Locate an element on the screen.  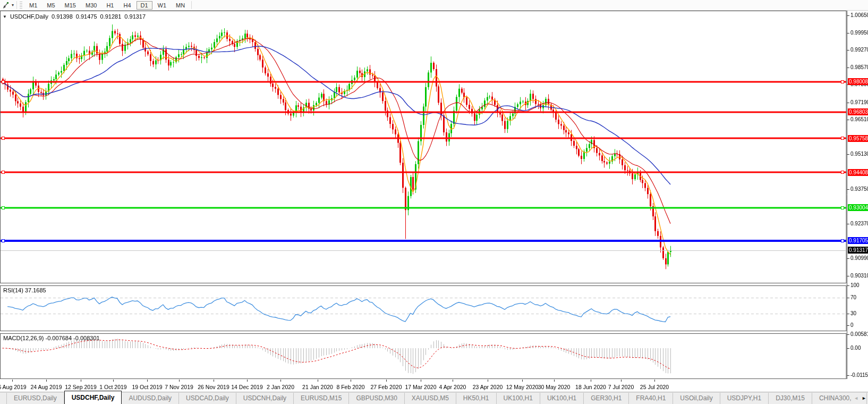
chart-tab-usdchf-daily: USDCHF,Daily is located at coordinates (93, 398).